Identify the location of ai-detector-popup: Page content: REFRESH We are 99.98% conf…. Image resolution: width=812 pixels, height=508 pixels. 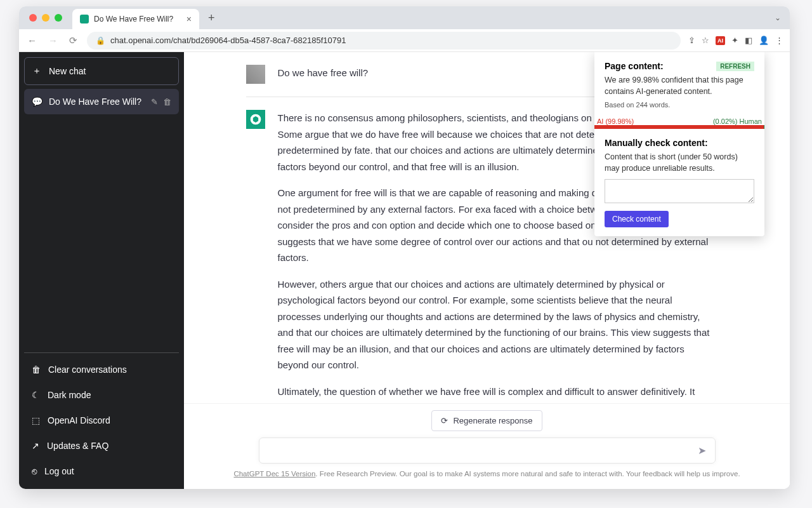
(679, 144).